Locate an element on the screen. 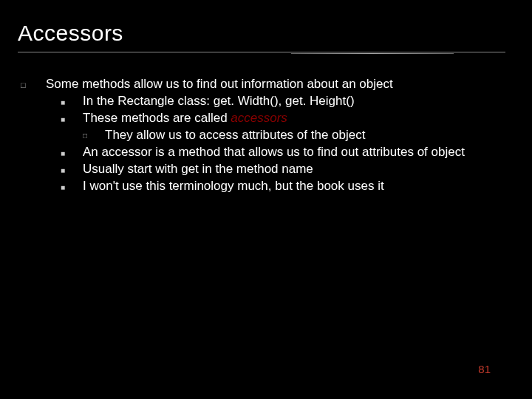  page-number: 81 is located at coordinates (485, 369).